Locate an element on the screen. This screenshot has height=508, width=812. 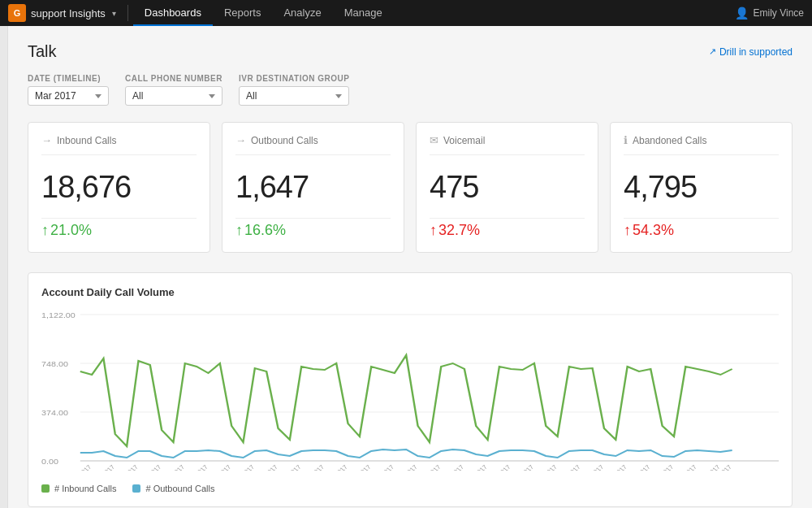
page-header: Talk ↗ Drill in supported is located at coordinates (410, 52).